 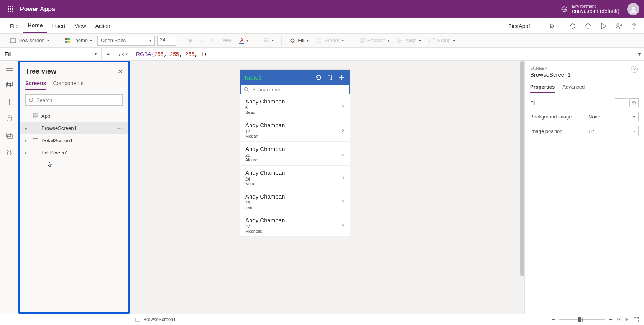 I want to click on tree-app-label: App, so click(x=46, y=116).